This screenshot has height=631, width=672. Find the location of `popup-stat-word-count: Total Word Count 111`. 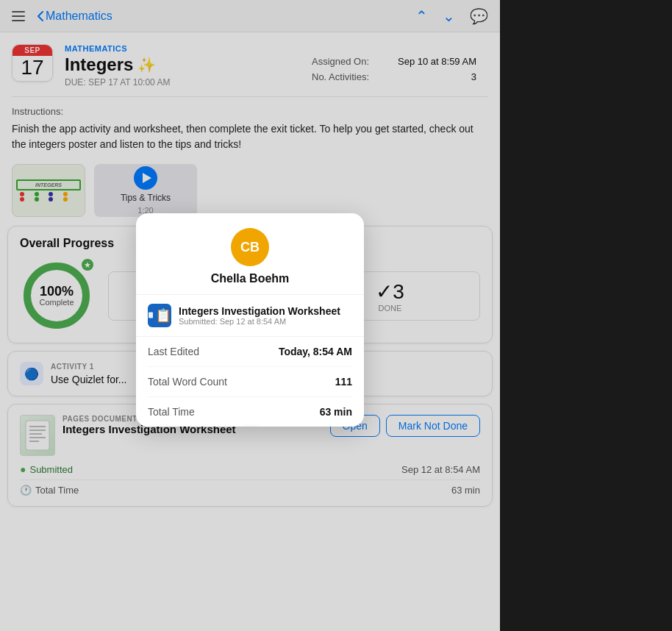

popup-stat-word-count: Total Word Count 111 is located at coordinates (250, 382).